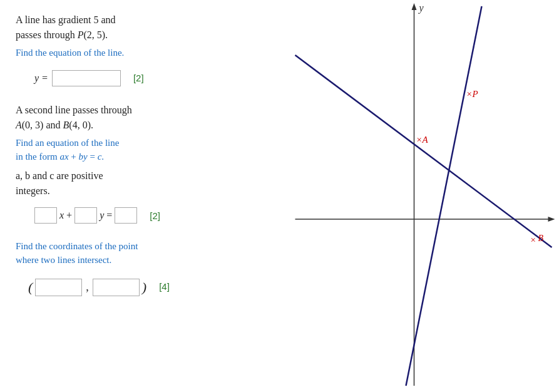 The height and width of the screenshot is (392, 559). I want to click on problem2-q-line1: Find an equation of the line, so click(68, 143).